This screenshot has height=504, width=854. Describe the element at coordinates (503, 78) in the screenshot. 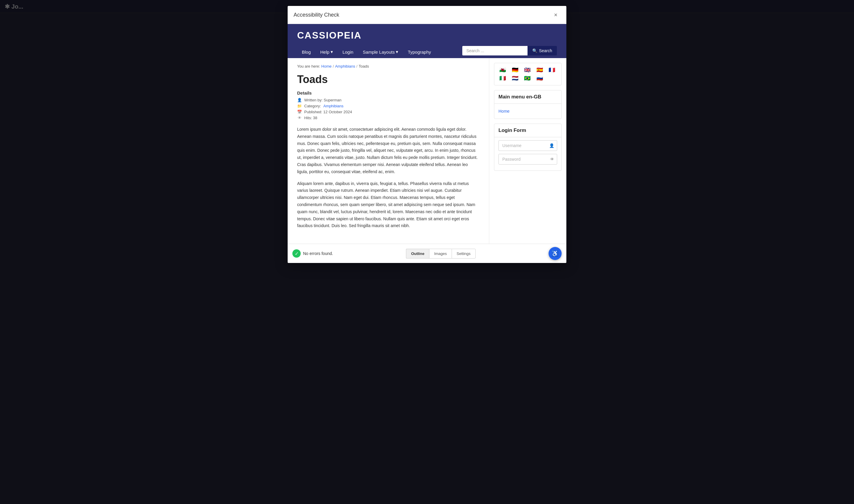

I see `flag-italy: 🇮🇹` at that location.